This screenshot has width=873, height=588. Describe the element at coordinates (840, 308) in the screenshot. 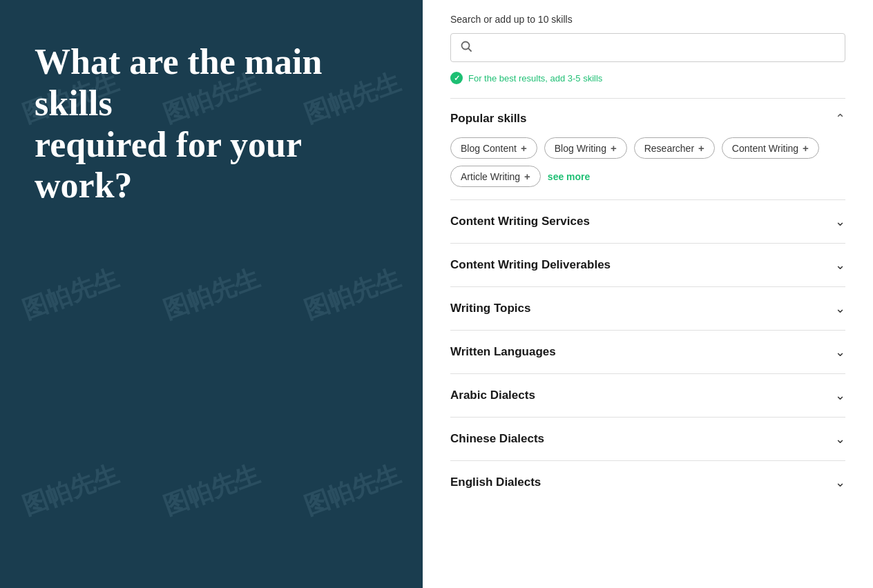

I see `chevron-down-writing-topics: ⌄` at that location.